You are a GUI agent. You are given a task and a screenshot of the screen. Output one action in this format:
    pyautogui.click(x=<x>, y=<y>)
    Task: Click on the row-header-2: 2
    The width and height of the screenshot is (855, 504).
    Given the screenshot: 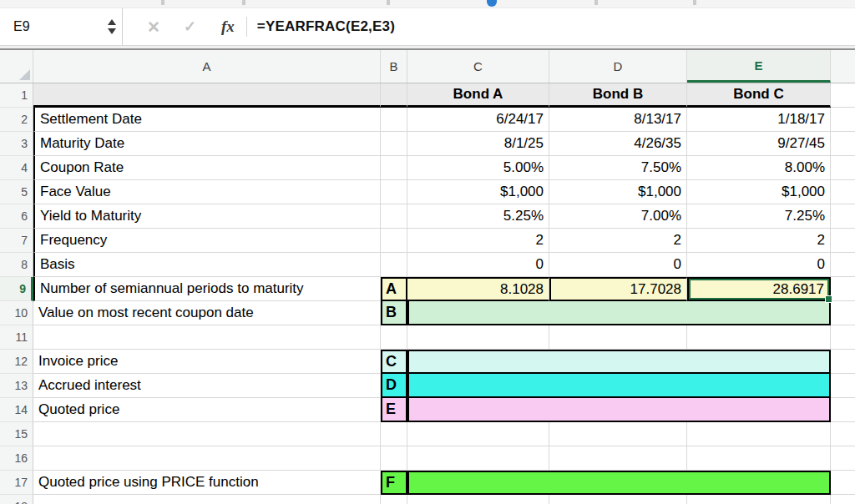 What is the action you would take?
    pyautogui.click(x=17, y=120)
    